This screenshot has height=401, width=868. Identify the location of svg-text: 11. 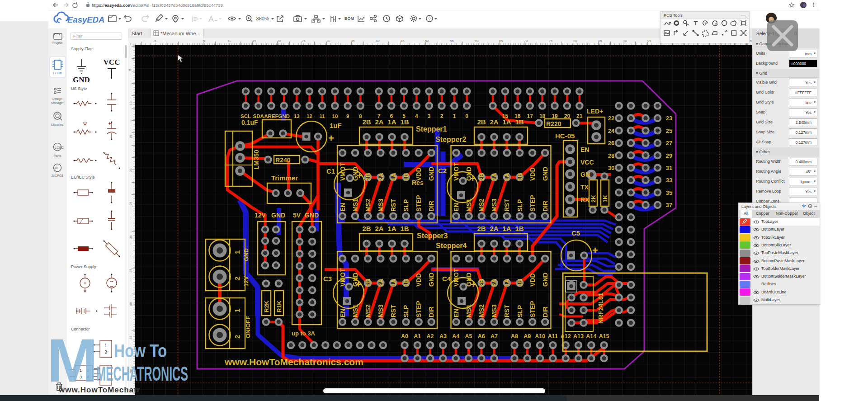
(323, 116).